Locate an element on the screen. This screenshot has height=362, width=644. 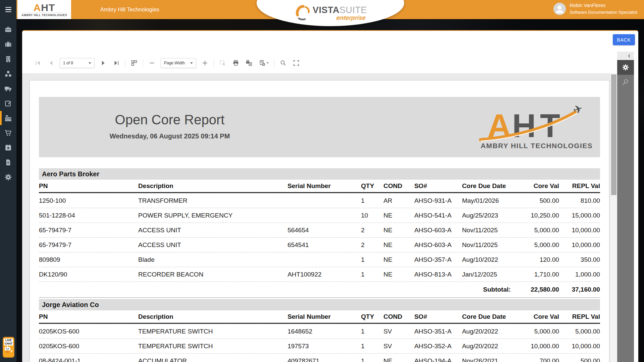
print-page-button is located at coordinates (249, 63).